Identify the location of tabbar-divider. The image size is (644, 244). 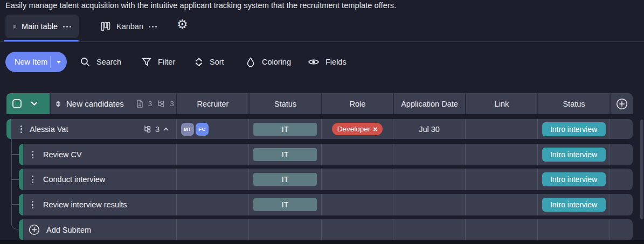
(322, 42).